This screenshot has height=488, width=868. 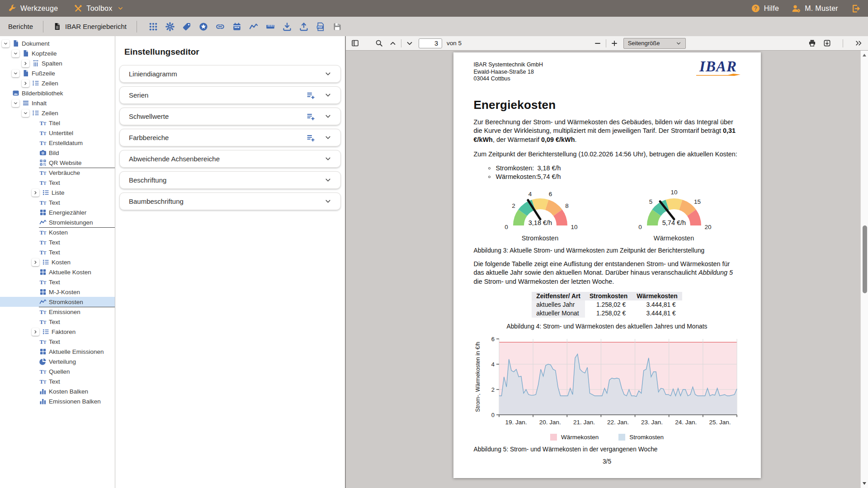 What do you see at coordinates (393, 43) in the screenshot?
I see `previous-page-icon` at bounding box center [393, 43].